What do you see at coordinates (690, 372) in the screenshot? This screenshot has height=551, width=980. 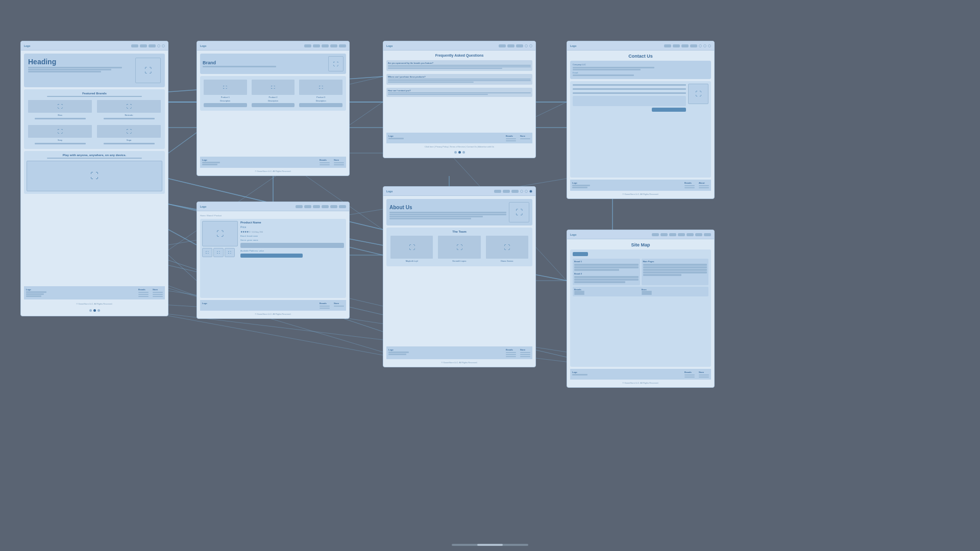 I see `sitemap-footer-brands-t: Brands` at bounding box center [690, 372].